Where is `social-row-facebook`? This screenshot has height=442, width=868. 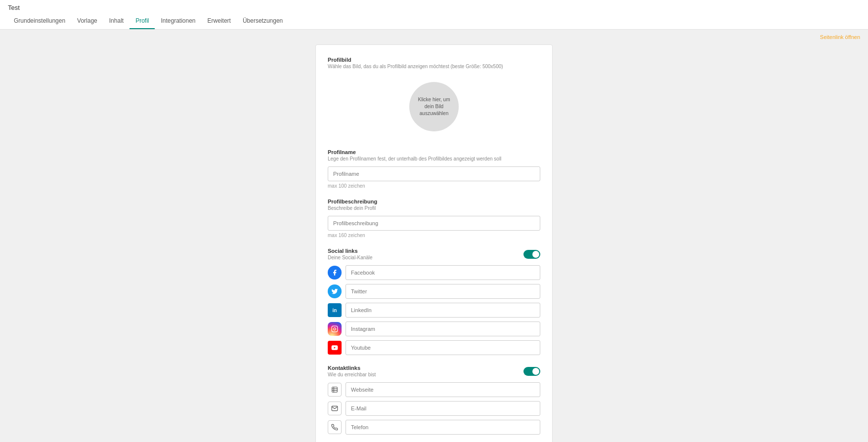
social-row-facebook is located at coordinates (434, 273).